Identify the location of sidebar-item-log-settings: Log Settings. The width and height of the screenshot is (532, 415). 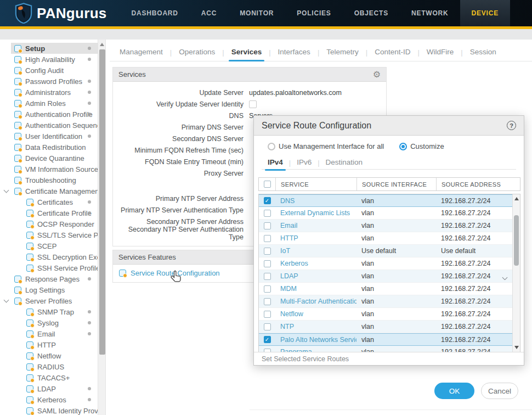
(49, 290).